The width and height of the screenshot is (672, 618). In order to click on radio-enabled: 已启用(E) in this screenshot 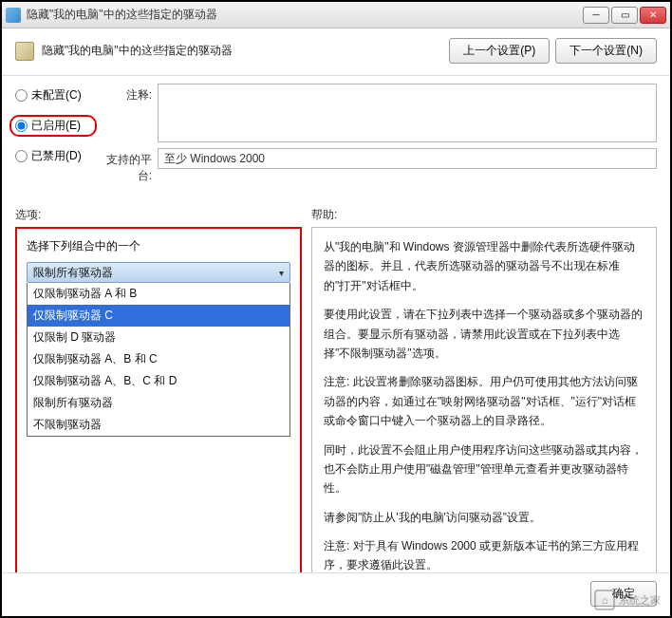, I will do `click(53, 125)`.